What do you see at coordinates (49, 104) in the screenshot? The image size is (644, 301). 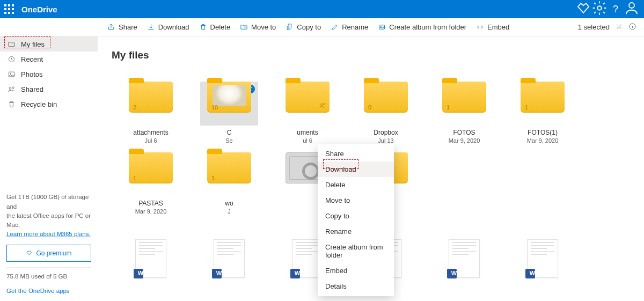 I see `sidebar-item-recycle-bin: Recycle bin` at bounding box center [49, 104].